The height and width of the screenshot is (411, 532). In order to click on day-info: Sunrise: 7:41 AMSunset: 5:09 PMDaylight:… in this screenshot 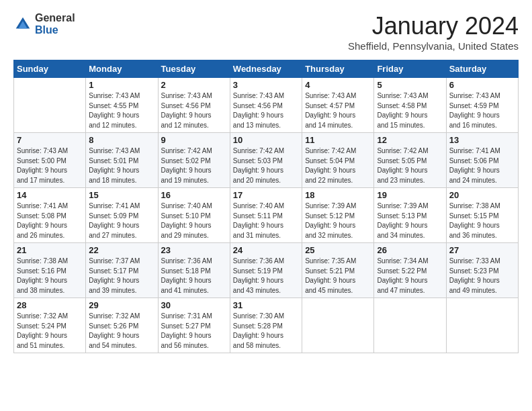, I will do `click(122, 221)`.